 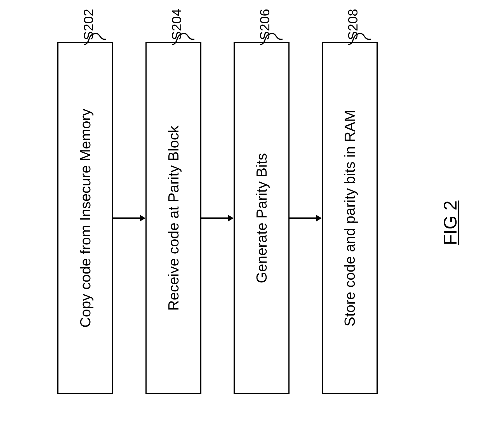 I want to click on step-box-1: Receive code at Parity Block, so click(x=173, y=218).